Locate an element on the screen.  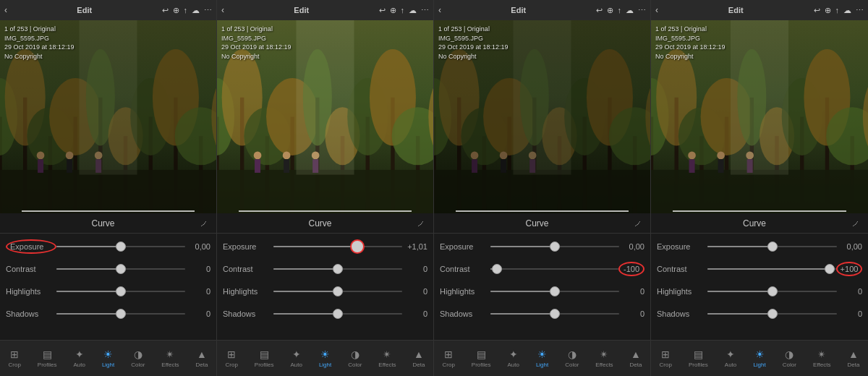
curve-label: Curve is located at coordinates (320, 223).